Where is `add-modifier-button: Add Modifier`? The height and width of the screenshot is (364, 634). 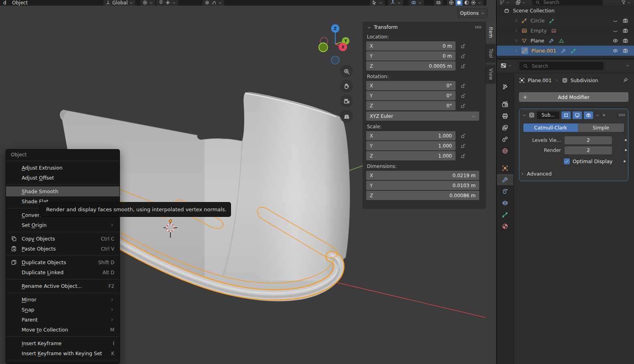
add-modifier-button: Add Modifier is located at coordinates (573, 97).